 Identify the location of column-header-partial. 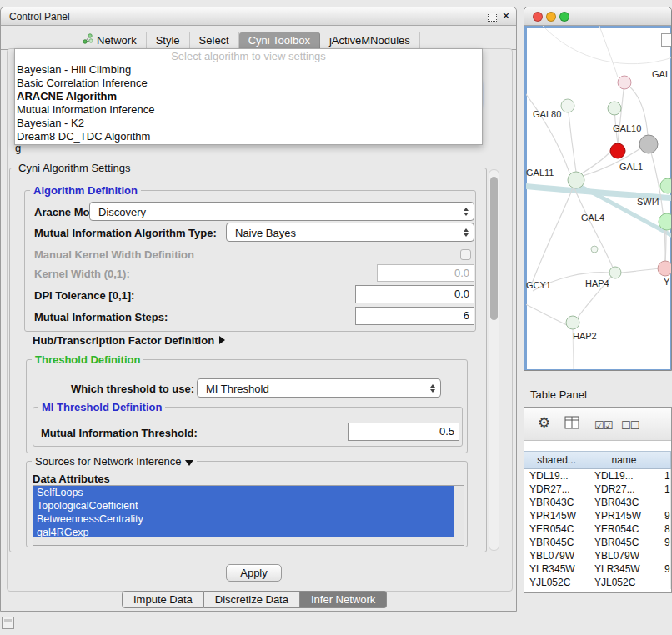
(665, 460).